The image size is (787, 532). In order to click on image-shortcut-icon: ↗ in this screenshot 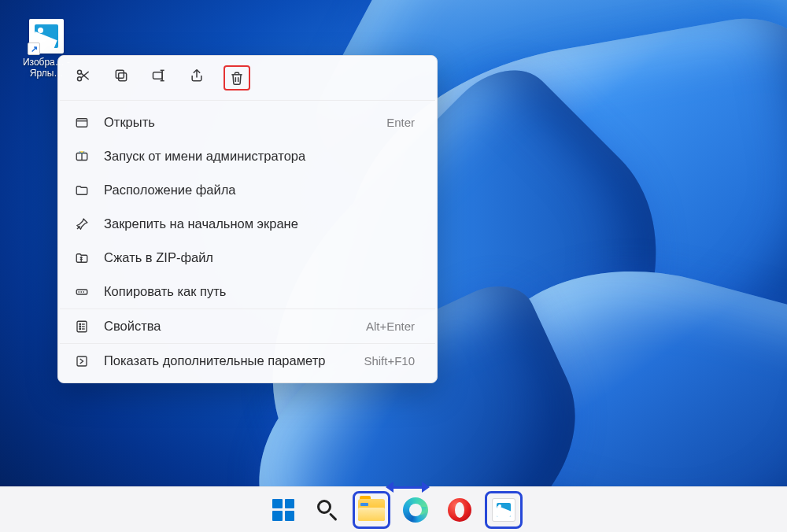, I will do `click(46, 36)`.